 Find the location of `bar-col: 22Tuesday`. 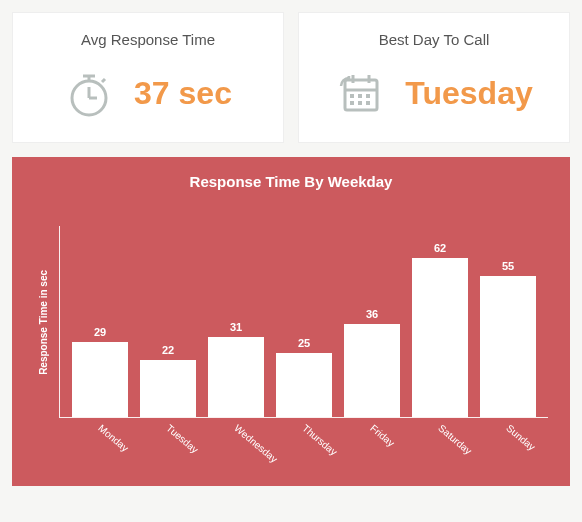

bar-col: 22Tuesday is located at coordinates (168, 380).